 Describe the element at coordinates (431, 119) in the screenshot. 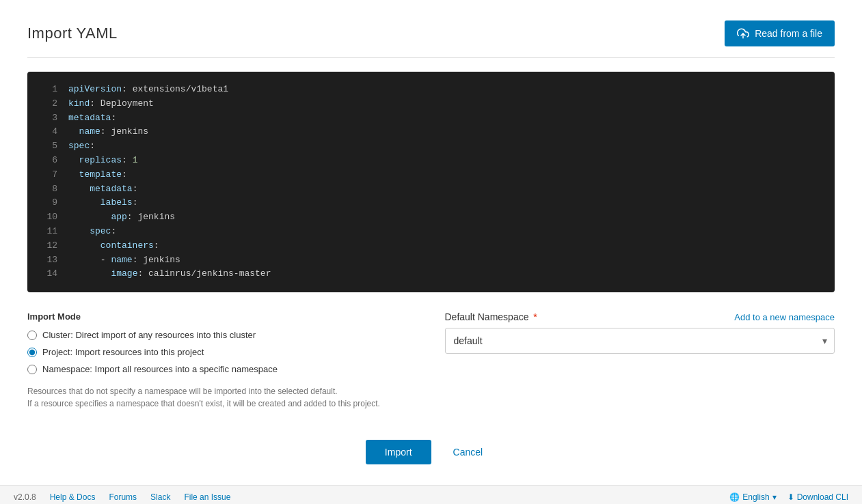

I see `code-line-3: 3 metadata:` at that location.